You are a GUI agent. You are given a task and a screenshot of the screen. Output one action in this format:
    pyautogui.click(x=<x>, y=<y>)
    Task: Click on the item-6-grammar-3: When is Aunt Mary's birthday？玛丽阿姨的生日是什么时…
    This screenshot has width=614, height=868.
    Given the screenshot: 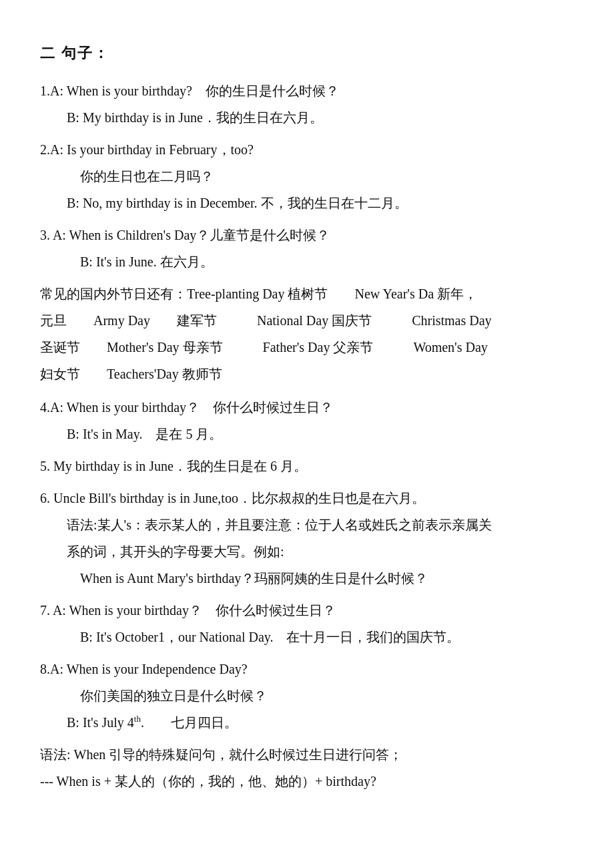 What is the action you would take?
    pyautogui.click(x=307, y=578)
    